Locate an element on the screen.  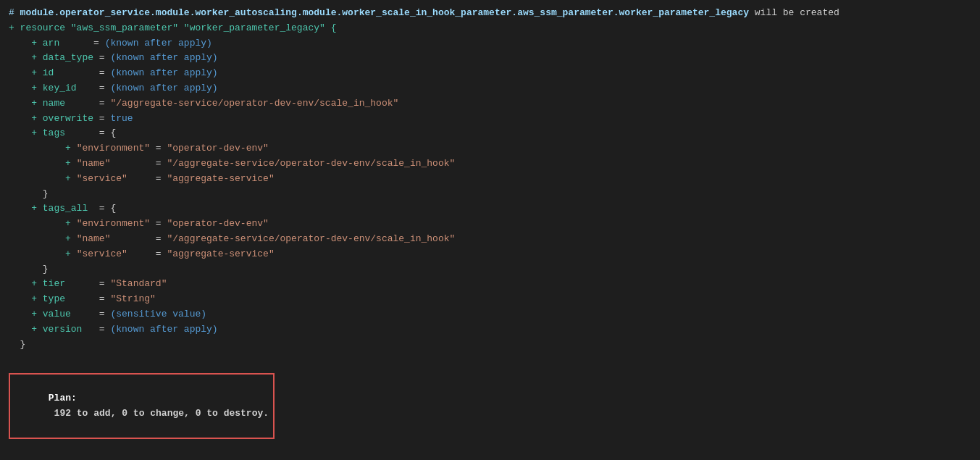
val-ta-service: "aggregate-service" is located at coordinates (220, 255).